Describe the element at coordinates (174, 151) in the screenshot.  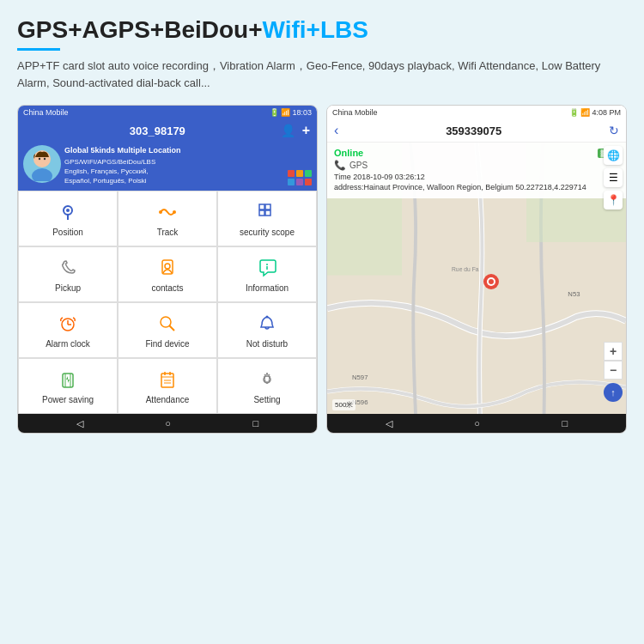
I see `phone1-banner-title: Global 5kinds Multiple Location` at that location.